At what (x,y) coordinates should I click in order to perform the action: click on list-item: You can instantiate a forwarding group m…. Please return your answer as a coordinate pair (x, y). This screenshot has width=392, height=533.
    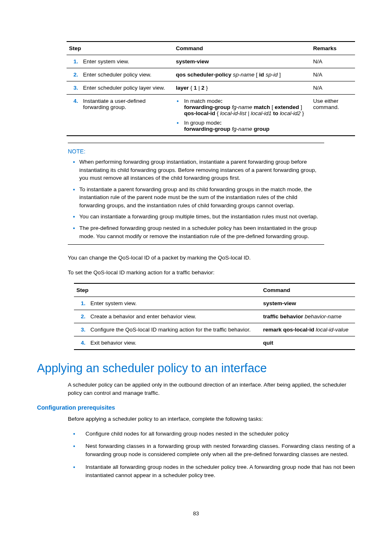
    Looking at the image, I should click on (202, 217).